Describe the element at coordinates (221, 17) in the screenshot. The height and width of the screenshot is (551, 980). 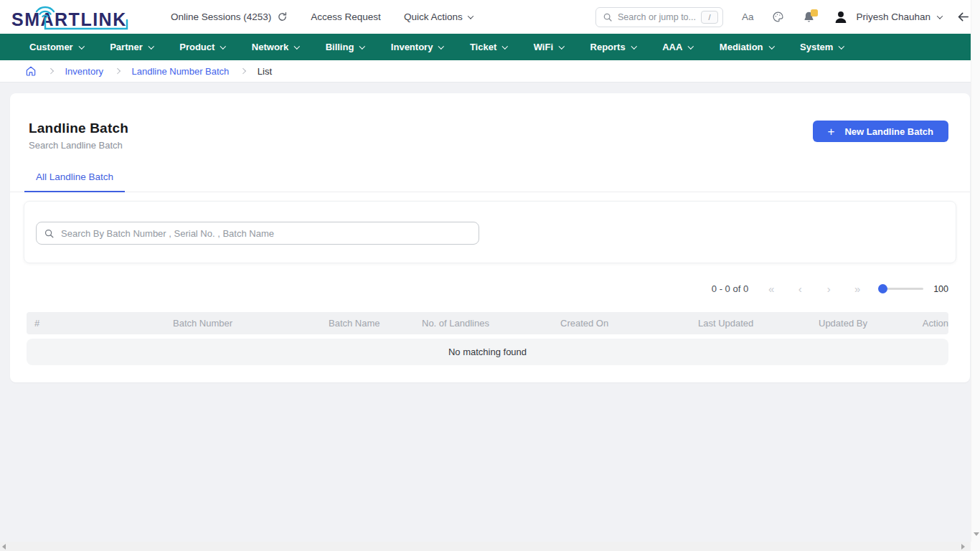
I see `online-sessions-label: Online Sessions (4253)` at that location.